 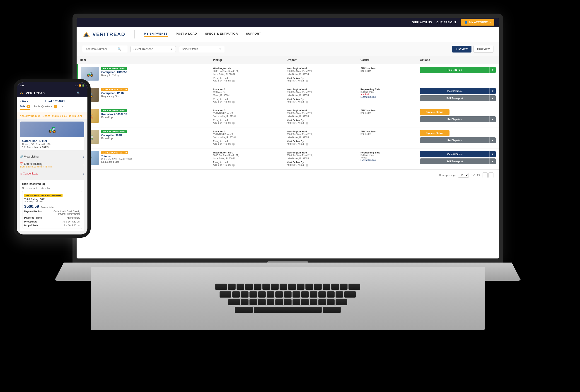 I want to click on update-status-button: Update Status, so click(x=435, y=112).